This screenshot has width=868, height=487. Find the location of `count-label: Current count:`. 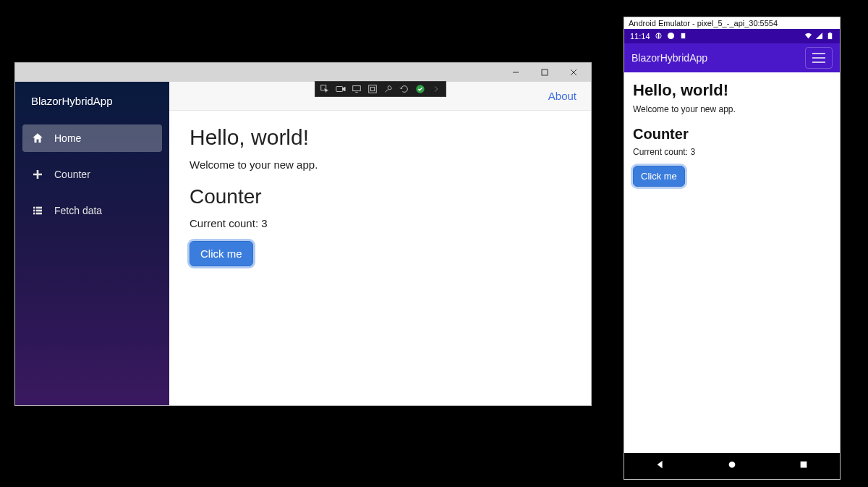

count-label: Current count: is located at coordinates (226, 223).